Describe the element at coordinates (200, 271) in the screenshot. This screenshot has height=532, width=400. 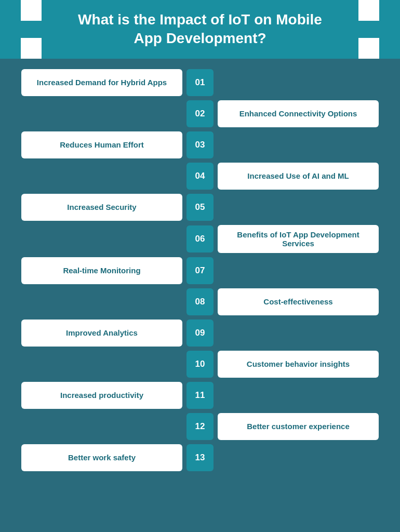
I see `number-box-07: 07` at that location.